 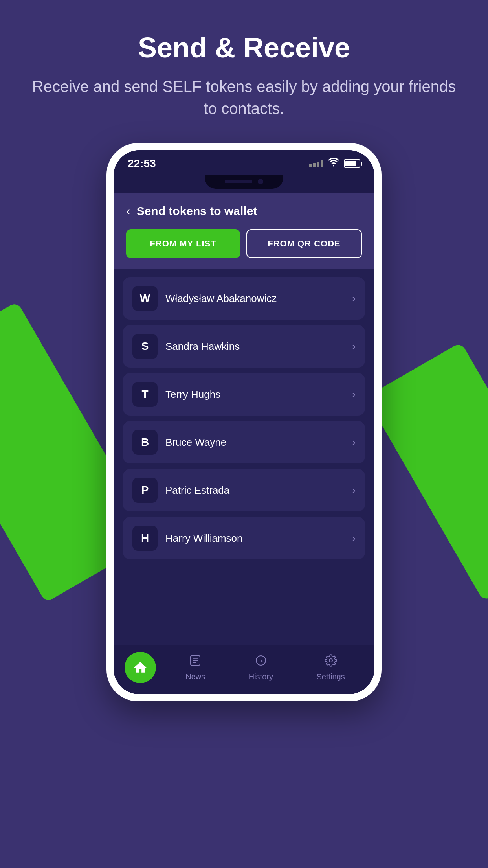 What do you see at coordinates (244, 97) in the screenshot?
I see `page-subtitle: Receive and send SELF tokens easily by a…` at bounding box center [244, 97].